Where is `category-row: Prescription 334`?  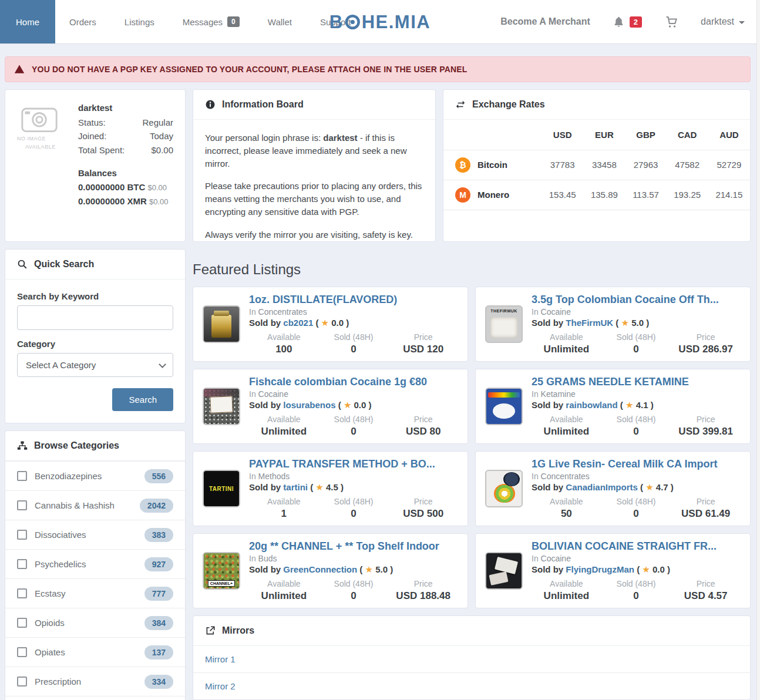 category-row: Prescription 334 is located at coordinates (95, 681).